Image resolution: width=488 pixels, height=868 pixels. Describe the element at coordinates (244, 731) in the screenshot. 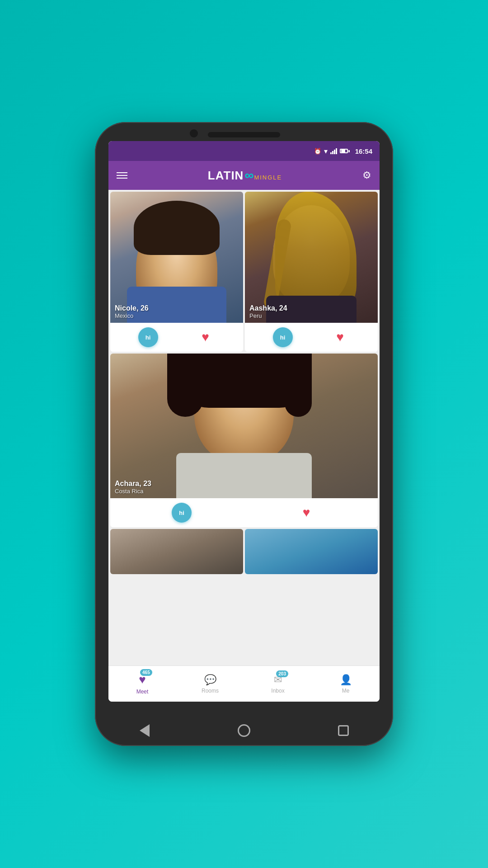

I see `home-icon` at that location.